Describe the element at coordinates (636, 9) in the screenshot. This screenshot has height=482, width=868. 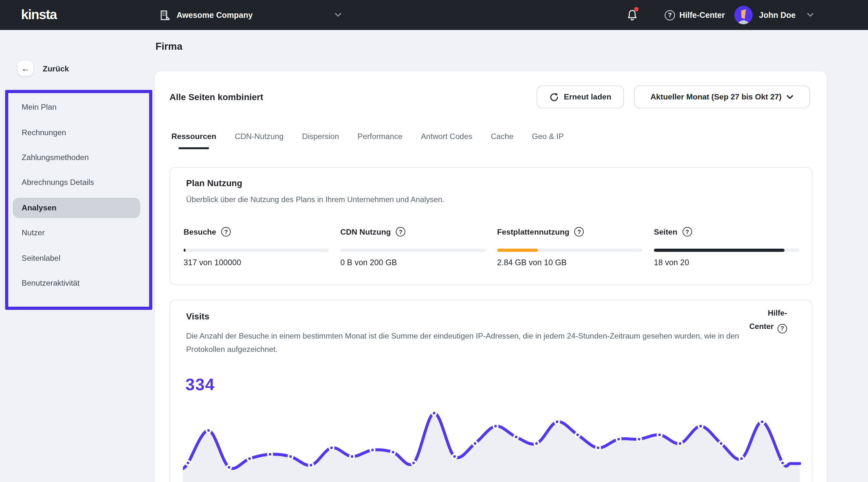
I see `notification-dot` at that location.